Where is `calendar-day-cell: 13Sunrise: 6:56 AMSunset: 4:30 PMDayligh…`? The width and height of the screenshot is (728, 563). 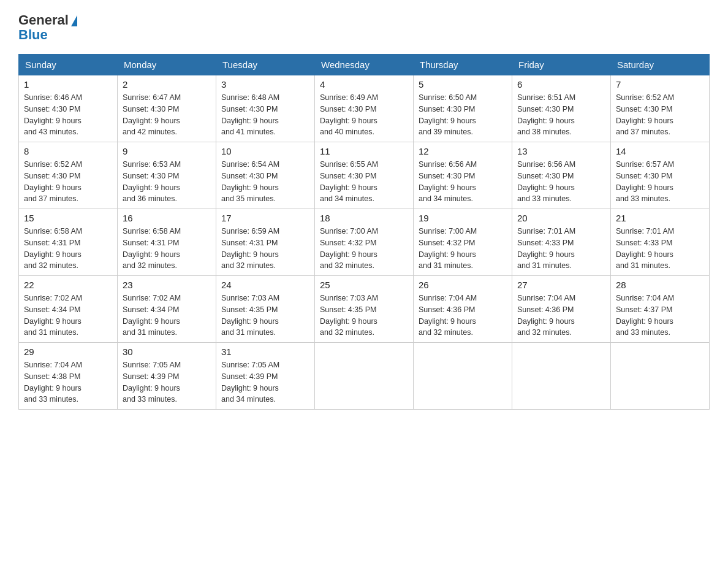
calendar-day-cell: 13Sunrise: 6:56 AMSunset: 4:30 PMDayligh… is located at coordinates (561, 175).